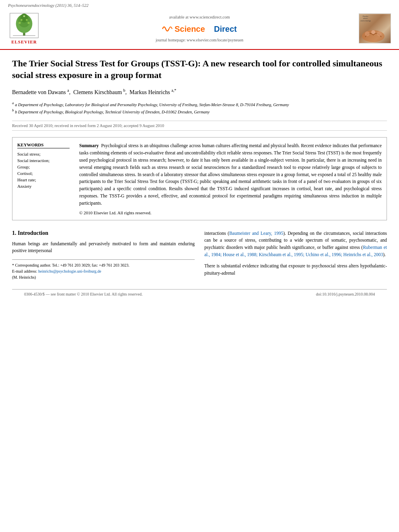 The width and height of the screenshot is (399, 532). What do you see at coordinates (200, 125) in the screenshot?
I see `received-line: Received 30 April 2010; received in revi…` at bounding box center [200, 125].